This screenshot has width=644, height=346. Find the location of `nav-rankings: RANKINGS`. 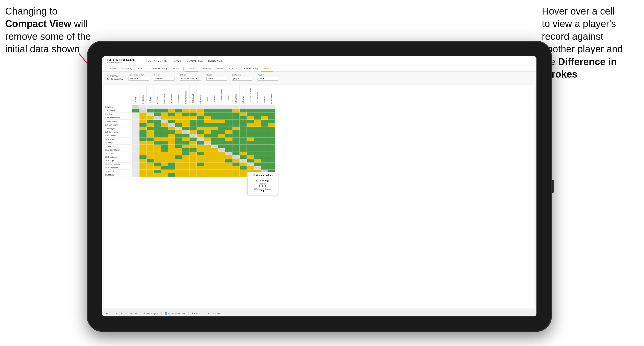

nav-rankings: RANKINGS is located at coordinates (215, 61).